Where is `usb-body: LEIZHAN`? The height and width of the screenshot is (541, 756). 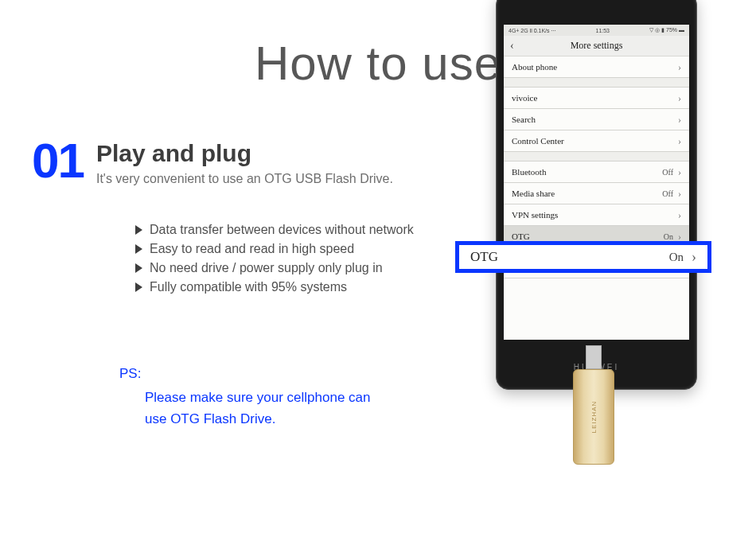
usb-body: LEIZHAN is located at coordinates (594, 417).